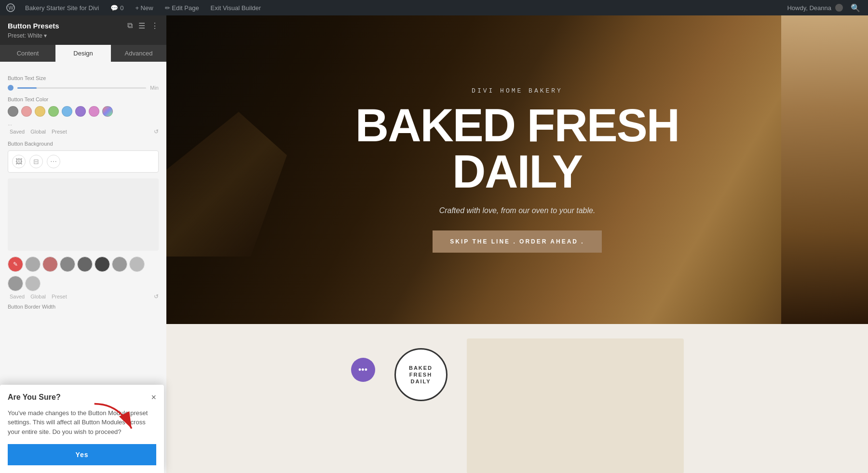 This screenshot has height=473, width=868. Describe the element at coordinates (83, 264) in the screenshot. I see `icon-swatches-row: ✎` at that location.